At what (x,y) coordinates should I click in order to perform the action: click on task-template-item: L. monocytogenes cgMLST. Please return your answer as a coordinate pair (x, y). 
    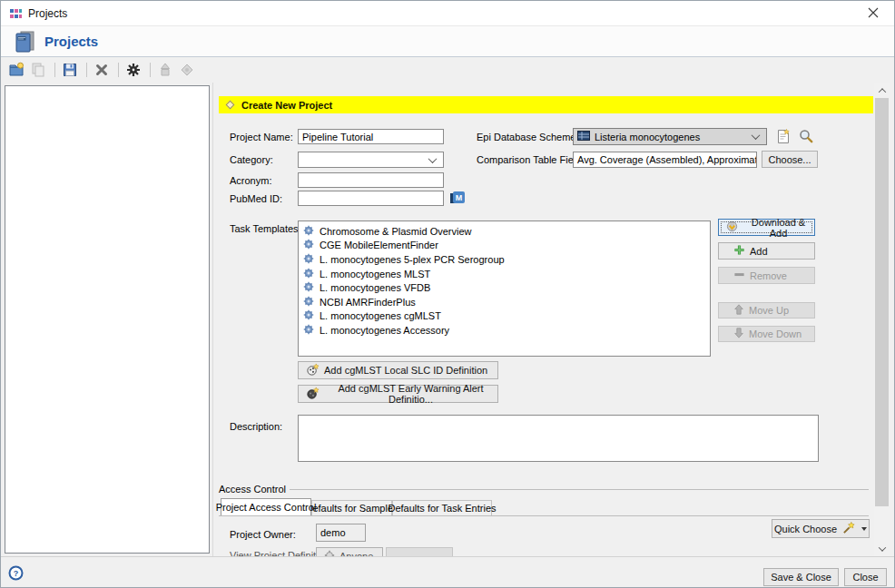
    Looking at the image, I should click on (505, 317).